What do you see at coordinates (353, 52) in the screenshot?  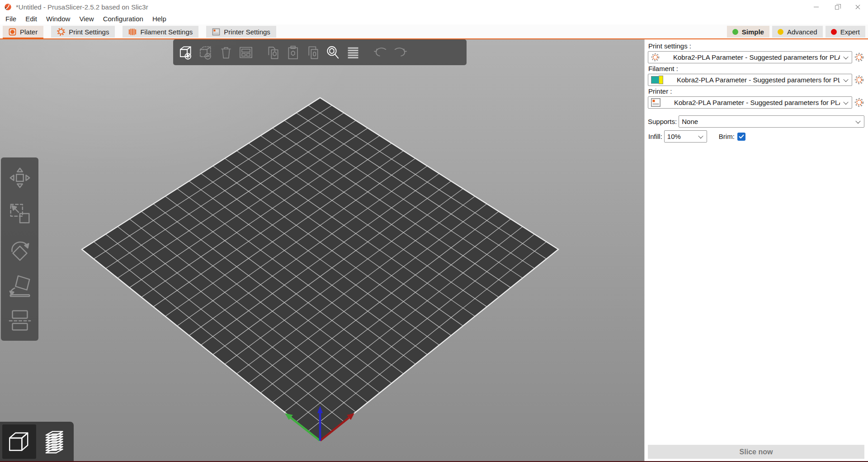 I see `variable-layer-height-button` at bounding box center [353, 52].